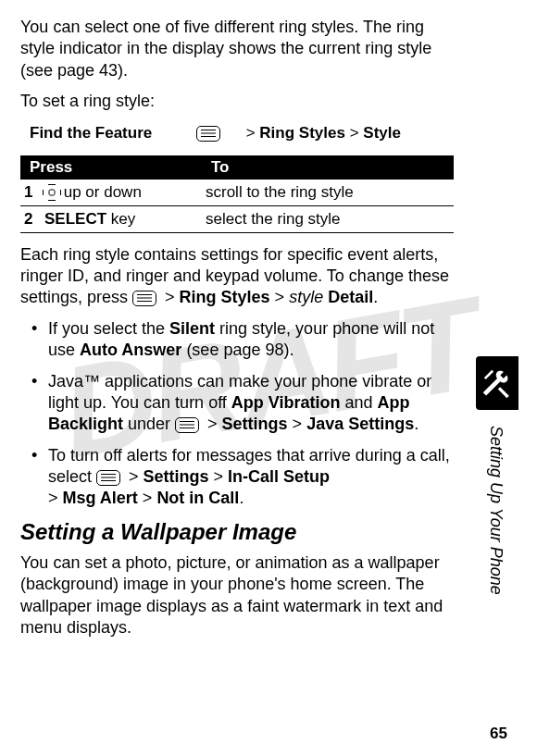 This screenshot has width=537, height=756. What do you see at coordinates (237, 192) in the screenshot?
I see `table-row: 1 up or down scroll to the ring style` at bounding box center [237, 192].